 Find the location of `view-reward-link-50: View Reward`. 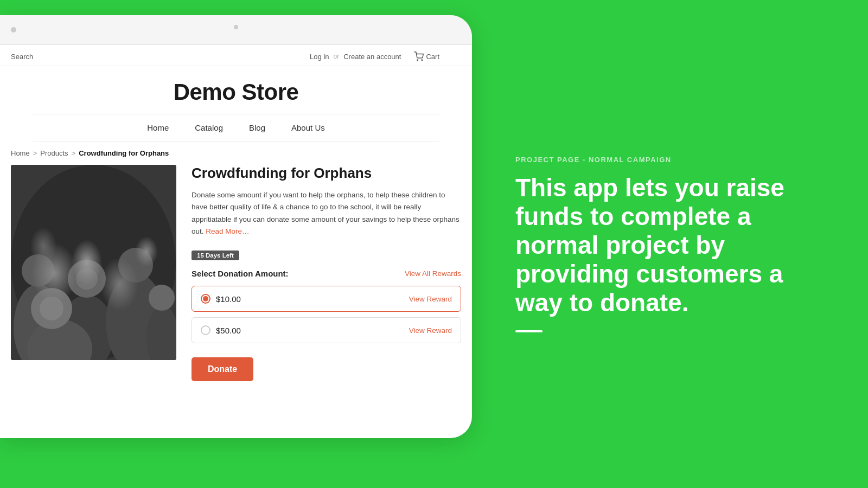

view-reward-link-50: View Reward is located at coordinates (431, 331).